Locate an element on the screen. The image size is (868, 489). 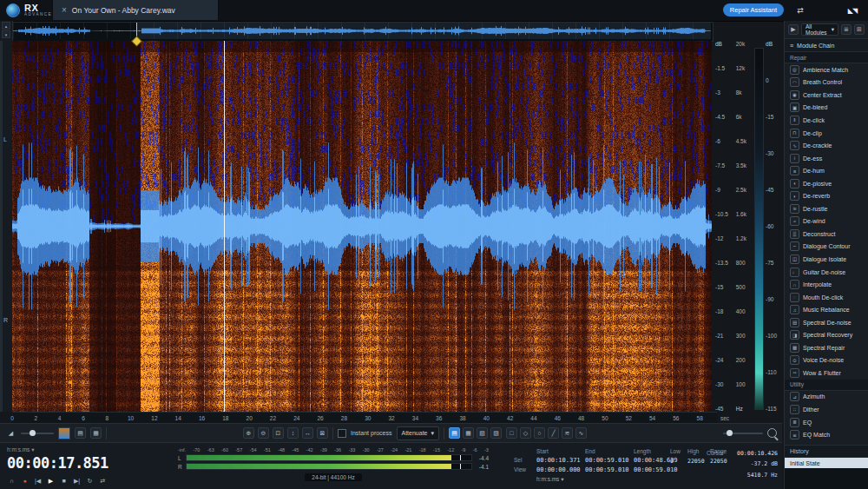
voice-de-noise-icon: ⊙ is located at coordinates (795, 360).